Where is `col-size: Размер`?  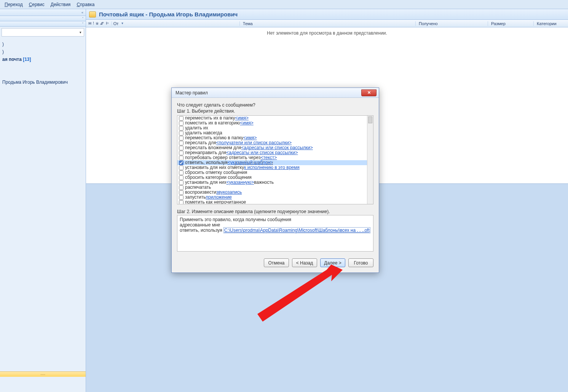 col-size: Размер is located at coordinates (511, 24).